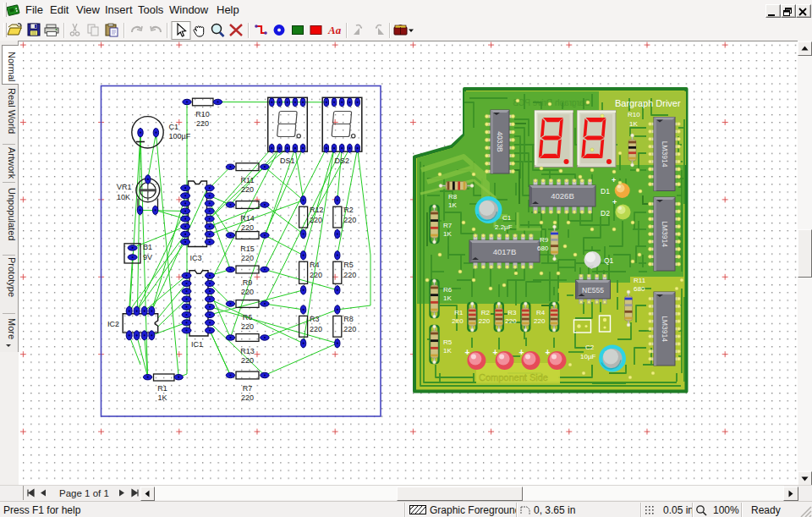  Describe the element at coordinates (113, 324) in the screenshot. I see `svg-text: IC2` at that location.